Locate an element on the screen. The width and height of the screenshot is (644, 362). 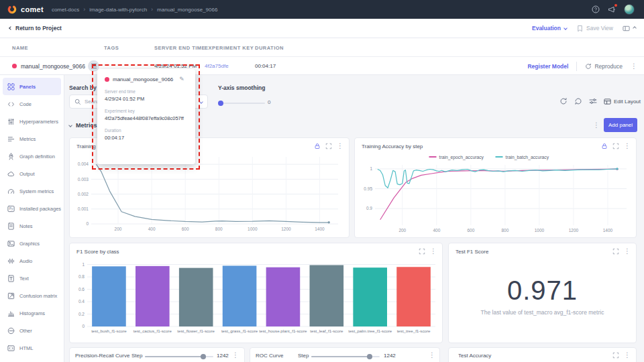
experiment-row: manual_mongoose_9066 4/29/24 01:52 PM 4f… is located at coordinates (322, 66).